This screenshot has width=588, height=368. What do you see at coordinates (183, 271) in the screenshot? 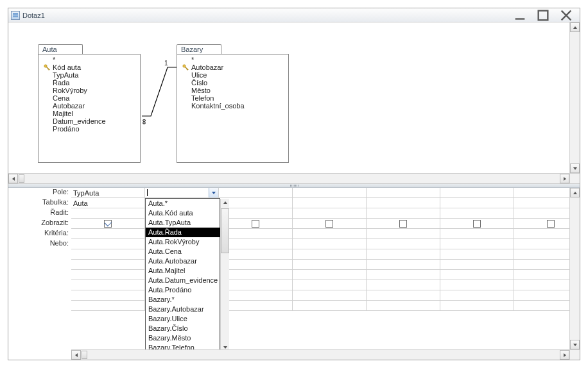
I see `dropdown-item: Auta.Majitel` at bounding box center [183, 271].